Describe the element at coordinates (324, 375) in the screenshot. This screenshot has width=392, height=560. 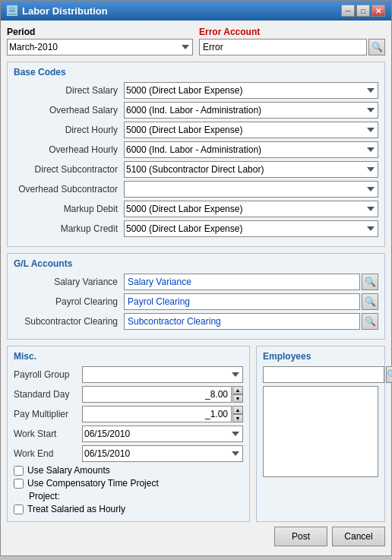
I see `employees-search-input` at that location.